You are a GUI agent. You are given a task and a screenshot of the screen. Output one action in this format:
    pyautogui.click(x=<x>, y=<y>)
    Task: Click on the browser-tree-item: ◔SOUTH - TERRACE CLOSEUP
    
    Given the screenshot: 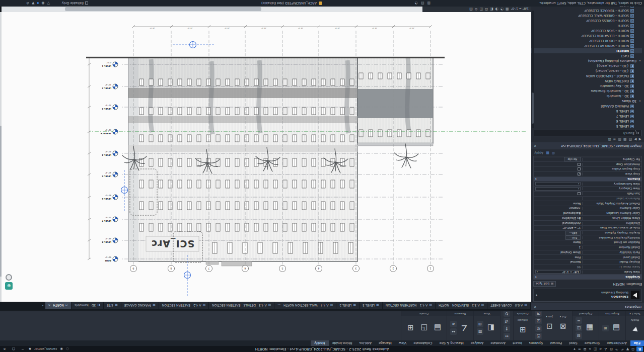 What is the action you would take?
    pyautogui.click(x=587, y=11)
    